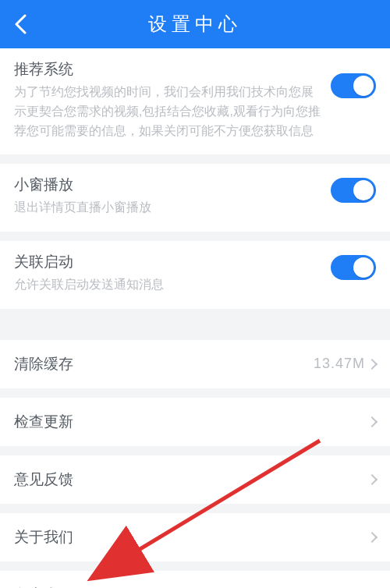 The width and height of the screenshot is (390, 588). What do you see at coordinates (195, 329) in the screenshot?
I see `section-gap` at bounding box center [195, 329].